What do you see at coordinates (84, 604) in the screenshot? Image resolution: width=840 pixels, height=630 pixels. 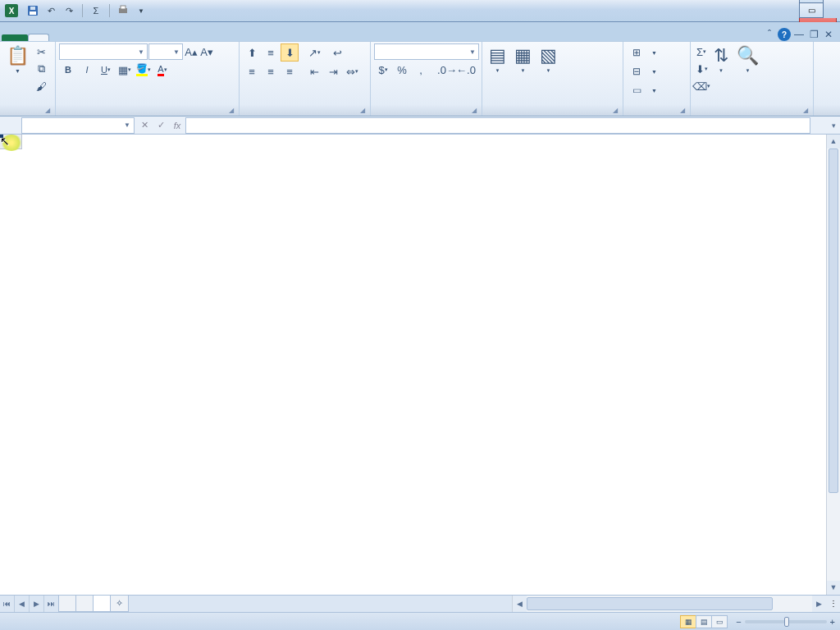 I see `sheet-tab-chart2` at bounding box center [84, 604].